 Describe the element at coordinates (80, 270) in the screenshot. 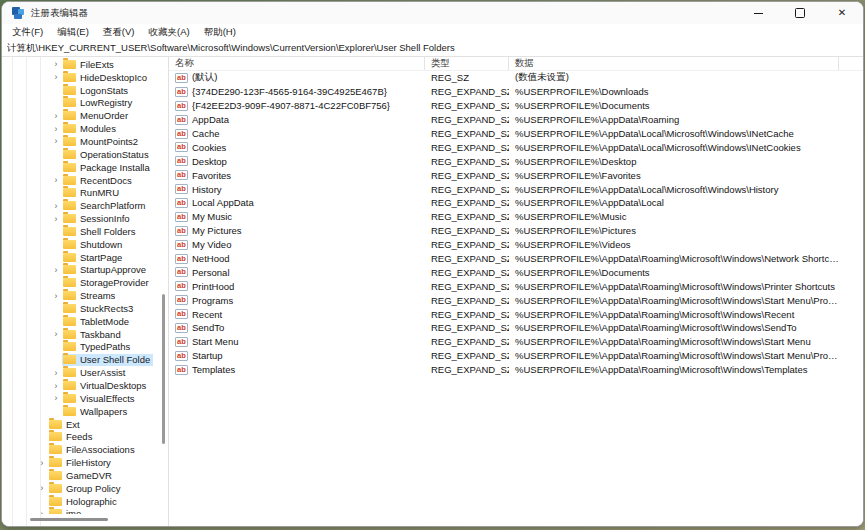

I see `tree-item-startupapprove: › StartupApprove` at that location.